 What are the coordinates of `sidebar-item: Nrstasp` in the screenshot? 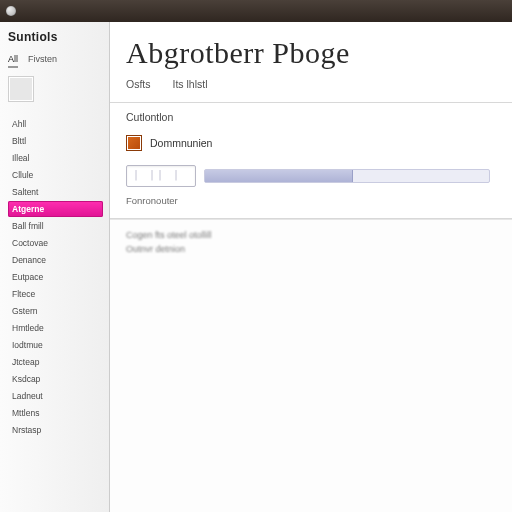 It's located at (56, 430).